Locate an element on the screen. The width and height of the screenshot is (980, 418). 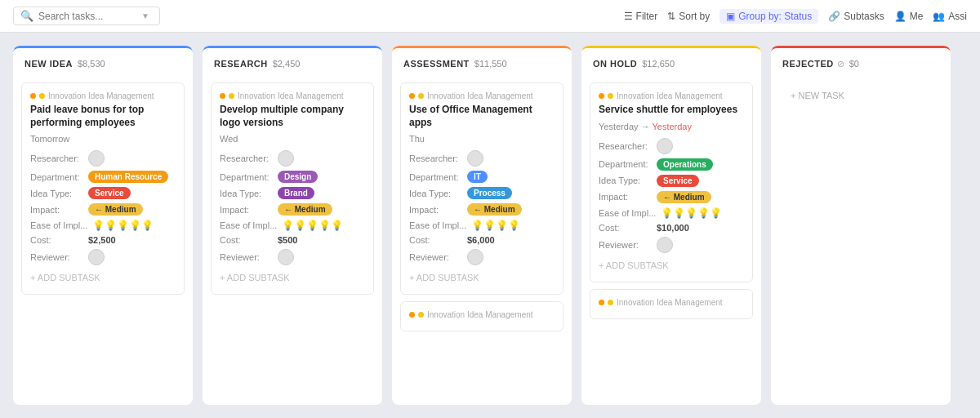
task-card: Innovation Idea ManagementUse of Office … is located at coordinates (482, 189).